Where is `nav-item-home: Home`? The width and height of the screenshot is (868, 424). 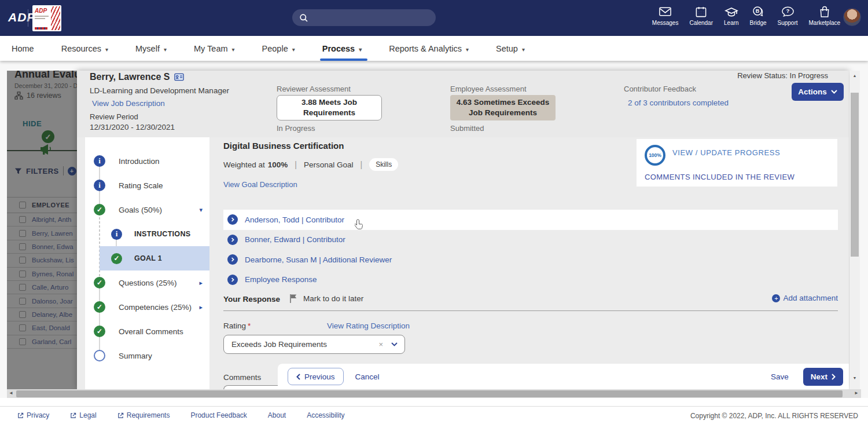
nav-item-home: Home is located at coordinates (23, 49).